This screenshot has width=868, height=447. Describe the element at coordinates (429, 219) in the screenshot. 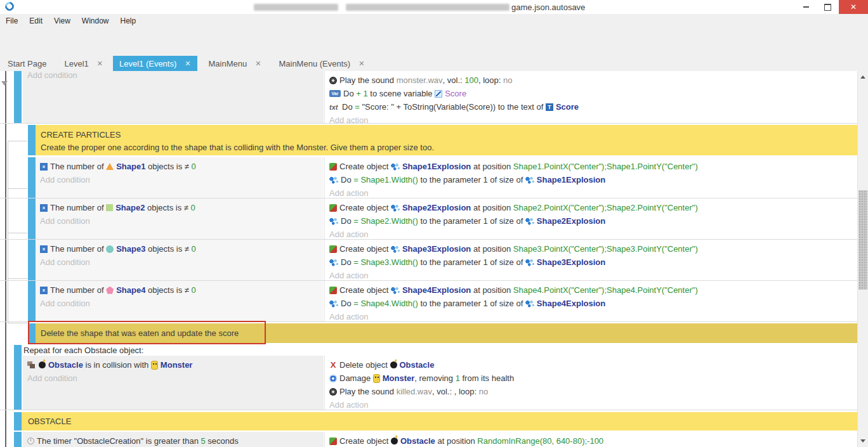

I see `event-shape2: x The number of Shape2 objects is ≠ 0 Ad…` at that location.